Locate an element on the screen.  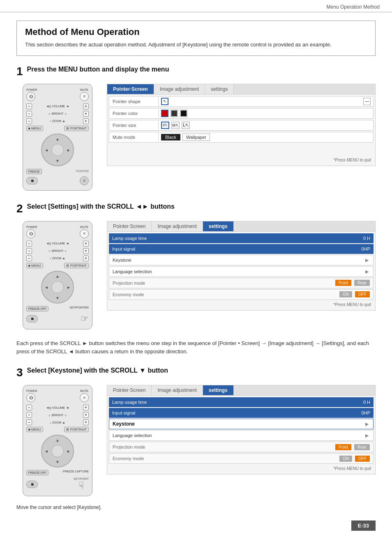
zoom-minus: − is located at coordinates (29, 121).